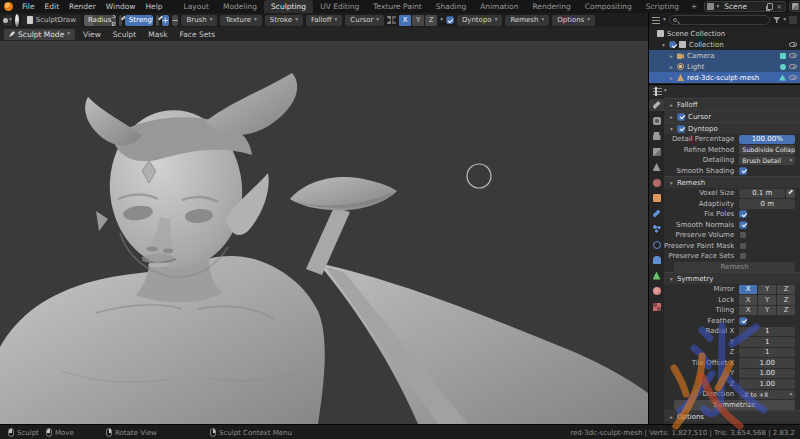 Image resolution: width=800 pixels, height=439 pixels. I want to click on tab-scene, so click(656, 167).